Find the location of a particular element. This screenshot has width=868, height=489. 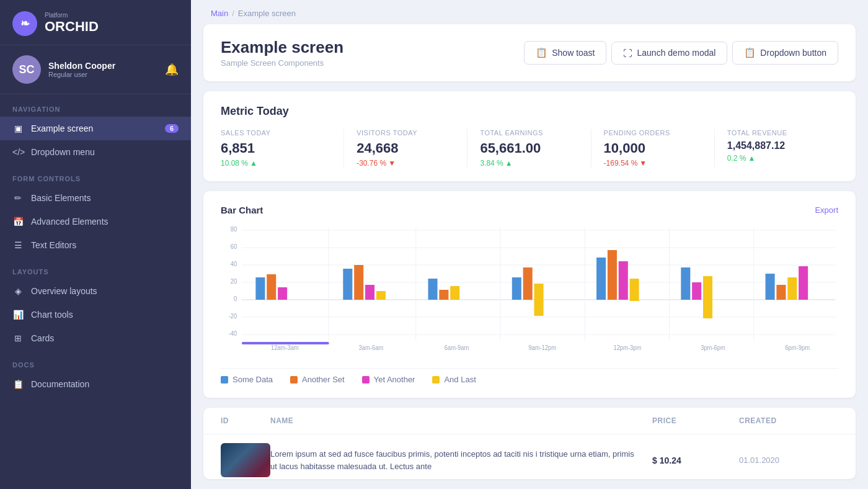

dropdown-button: 📋 Dropdown button is located at coordinates (785, 53).